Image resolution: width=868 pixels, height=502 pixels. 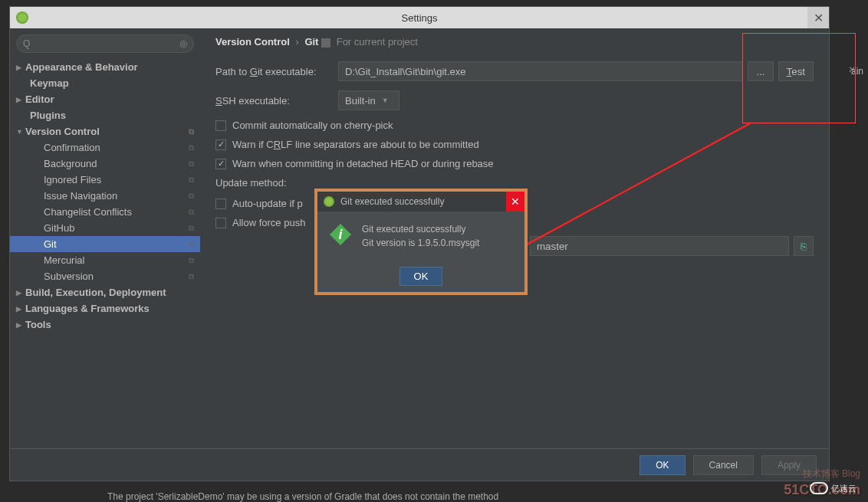 What do you see at coordinates (22, 18) in the screenshot?
I see `app-icon` at bounding box center [22, 18].